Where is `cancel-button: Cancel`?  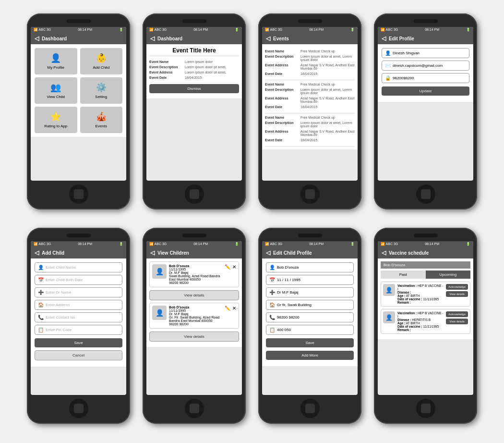
cancel-button: Cancel is located at coordinates (79, 356).